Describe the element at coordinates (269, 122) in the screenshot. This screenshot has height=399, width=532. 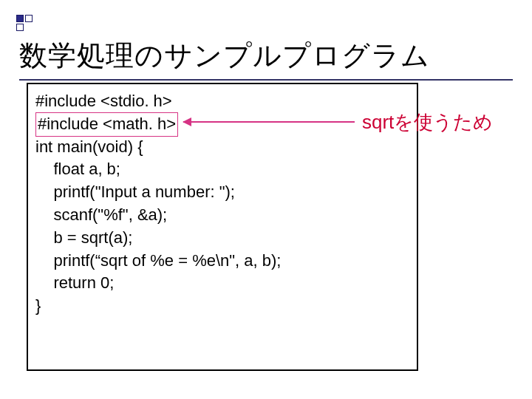
I see `arrow-icon` at that location.